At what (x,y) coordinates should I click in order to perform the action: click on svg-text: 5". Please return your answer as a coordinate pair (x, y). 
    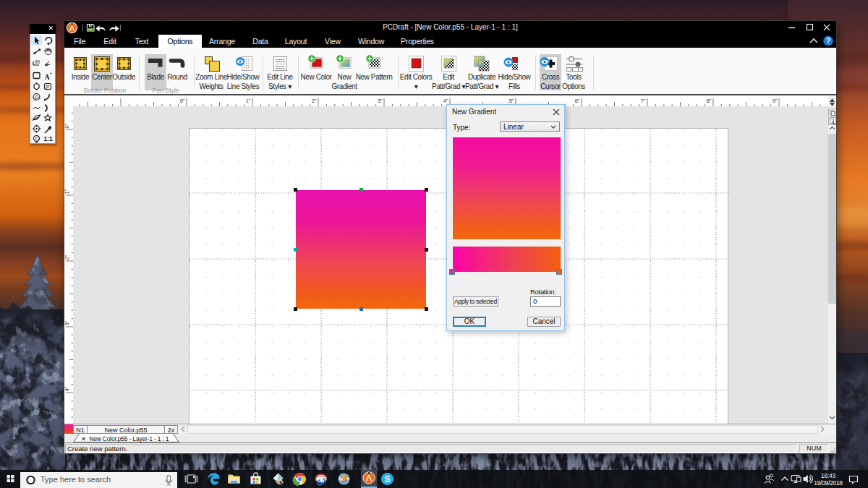
    Looking at the image, I should click on (512, 101).